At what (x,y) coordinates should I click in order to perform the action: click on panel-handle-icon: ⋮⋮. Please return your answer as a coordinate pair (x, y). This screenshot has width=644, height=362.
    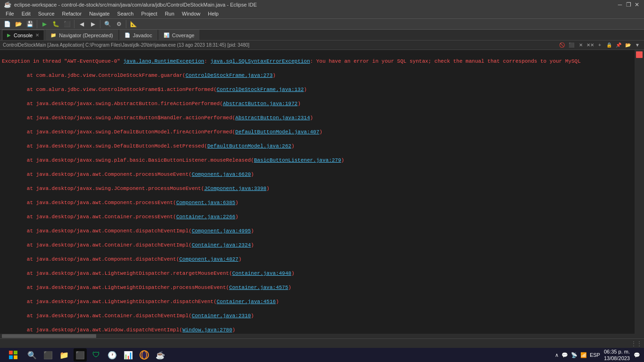
    Looking at the image, I should click on (636, 344).